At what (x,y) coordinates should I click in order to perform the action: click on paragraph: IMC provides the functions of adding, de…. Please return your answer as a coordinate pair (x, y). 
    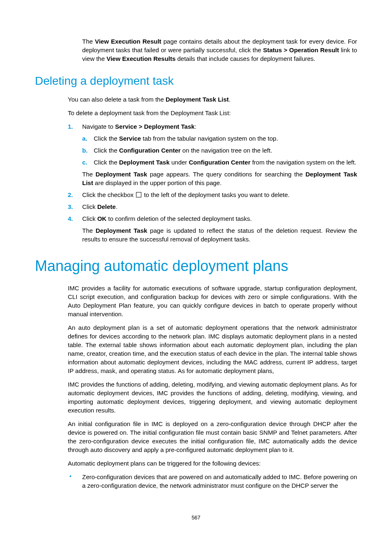
    Looking at the image, I should click on (212, 397).